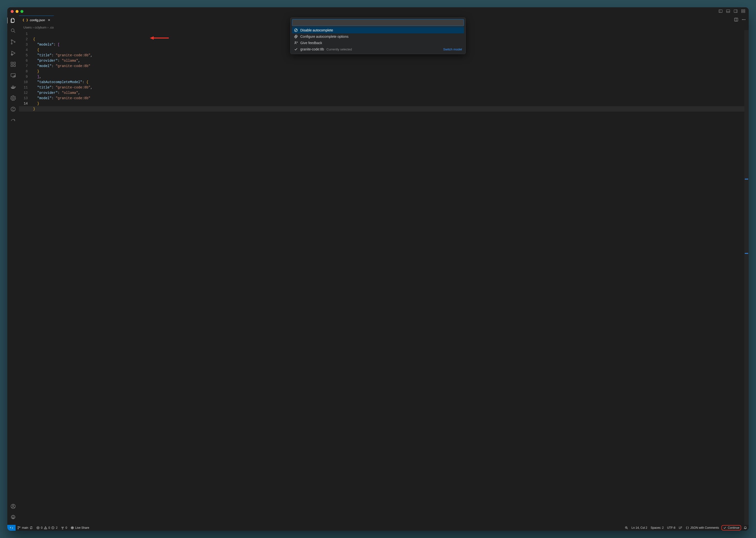 The image size is (756, 538). What do you see at coordinates (745, 528) in the screenshot?
I see `bell-icon` at bounding box center [745, 528].